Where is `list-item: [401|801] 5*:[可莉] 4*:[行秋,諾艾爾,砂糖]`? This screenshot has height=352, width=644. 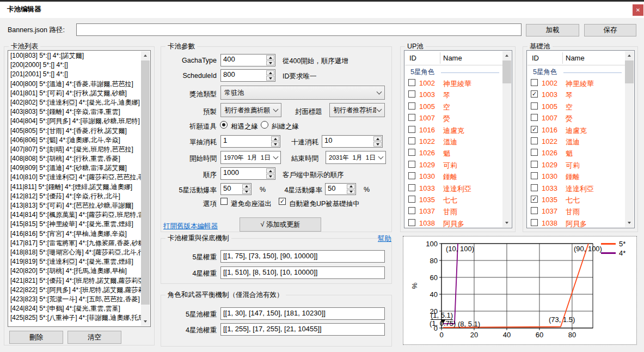 list-item: [401|801] 5*:[可莉] 4*:[行秋,諾艾爾,砂糖] is located at coordinates (75, 94).